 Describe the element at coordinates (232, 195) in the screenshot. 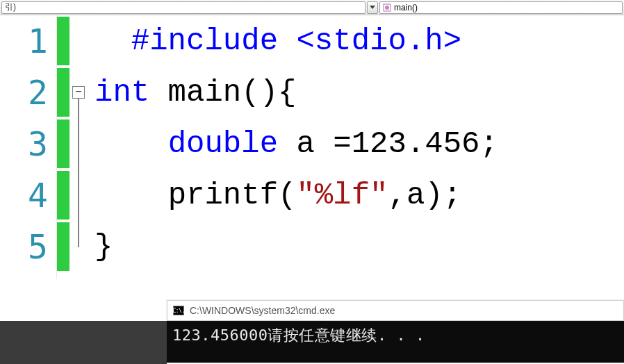

I see `code-token: printf(` at that location.